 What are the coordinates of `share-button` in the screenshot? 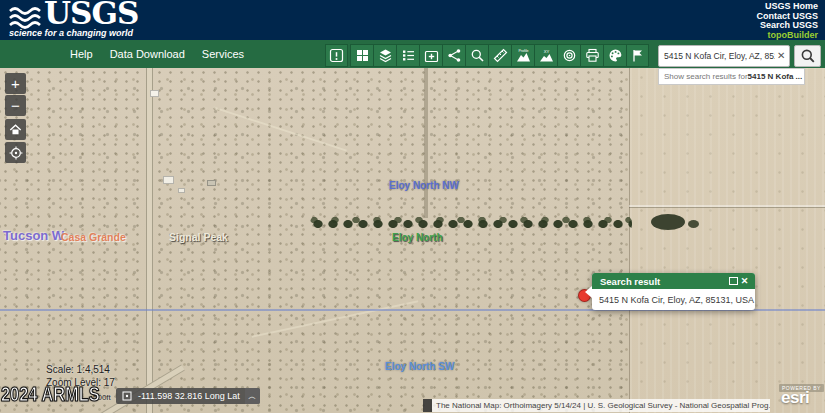 It's located at (454, 56).